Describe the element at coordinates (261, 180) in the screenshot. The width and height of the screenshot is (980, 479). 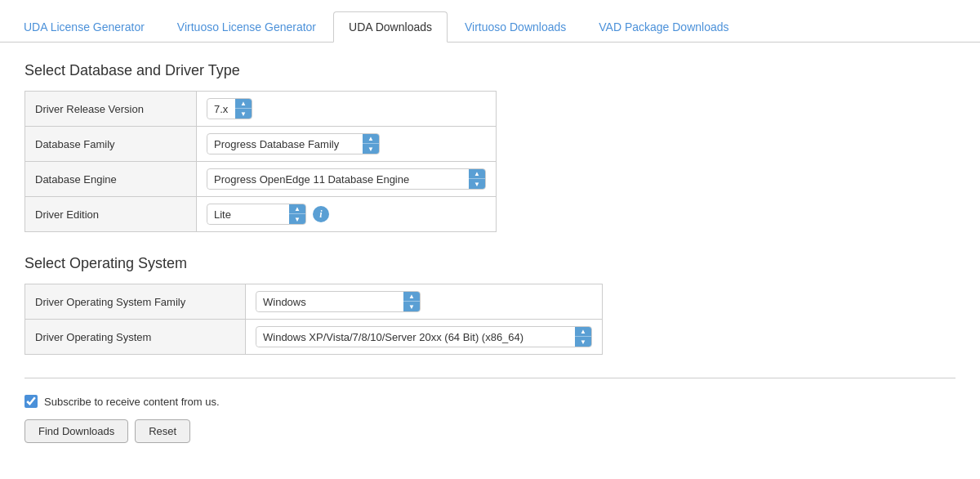
I see `table-row: Database Engine Progress OpenEdge 11 Dat…` at that location.